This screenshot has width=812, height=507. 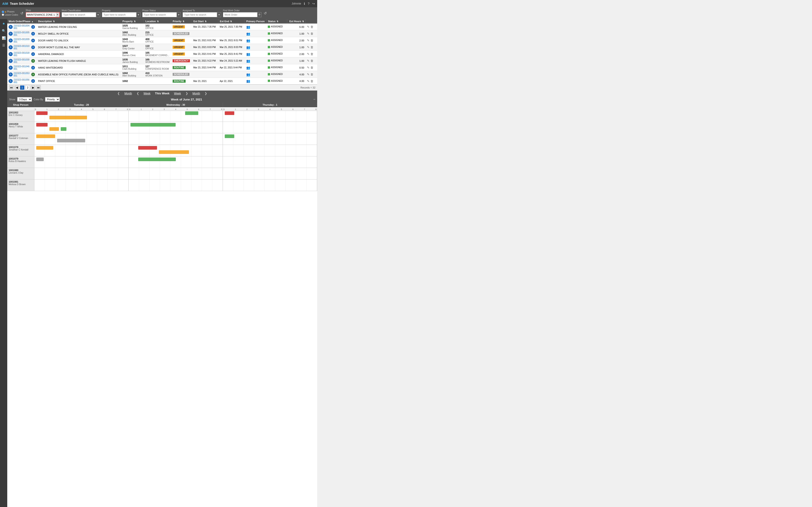 What do you see at coordinates (79, 15) in the screenshot?
I see `work-classification-input` at bounding box center [79, 15].